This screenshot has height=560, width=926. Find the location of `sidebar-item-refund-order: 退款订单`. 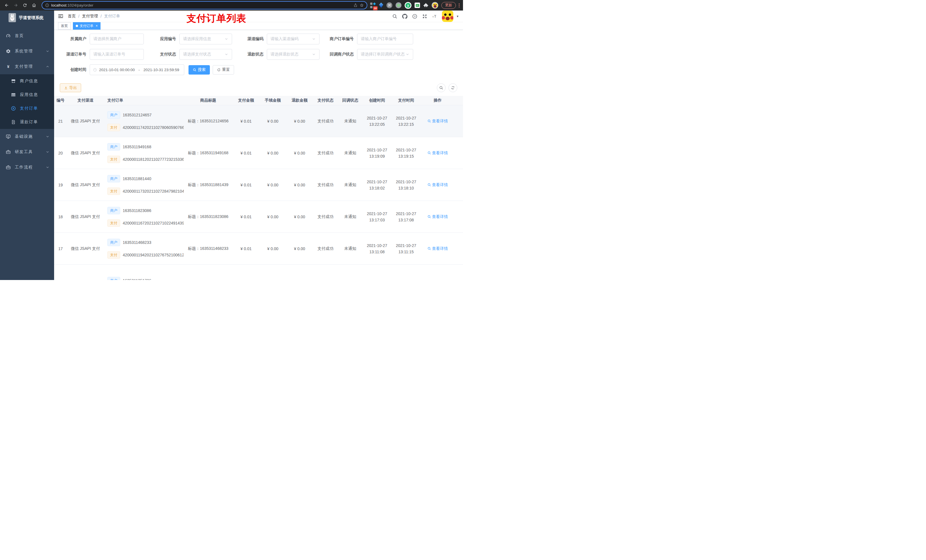

sidebar-item-refund-order: 退款订单 is located at coordinates (27, 122).